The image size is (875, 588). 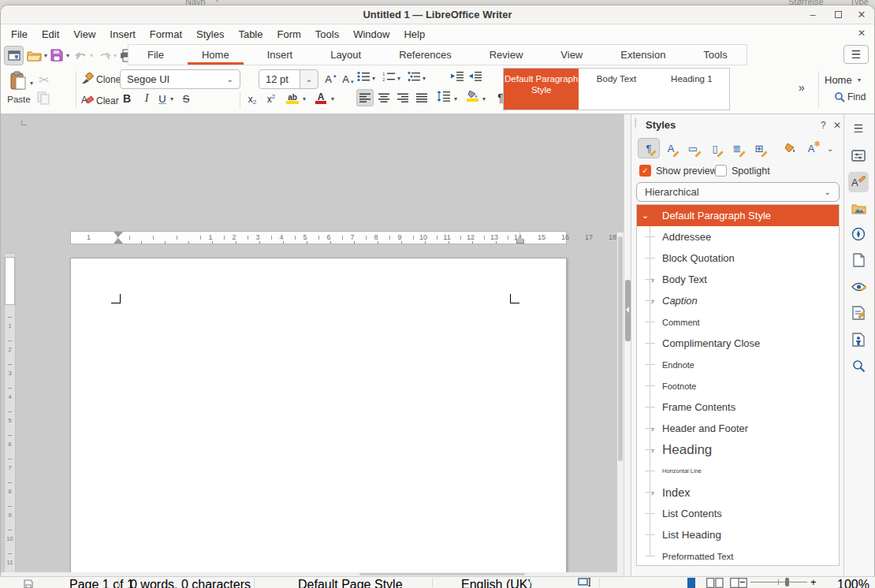 What do you see at coordinates (858, 366) in the screenshot?
I see `find-deck-icon` at bounding box center [858, 366].